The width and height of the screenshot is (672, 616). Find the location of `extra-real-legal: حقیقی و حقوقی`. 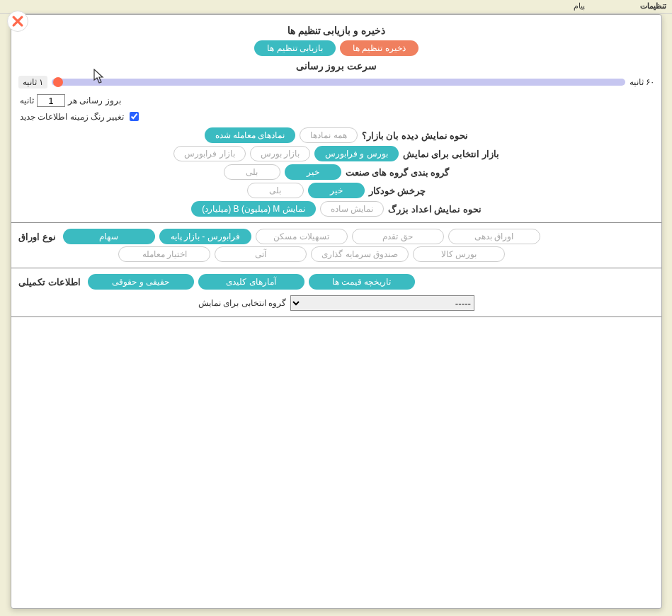

extra-real-legal: حقیقی و حقوقی is located at coordinates (141, 282).